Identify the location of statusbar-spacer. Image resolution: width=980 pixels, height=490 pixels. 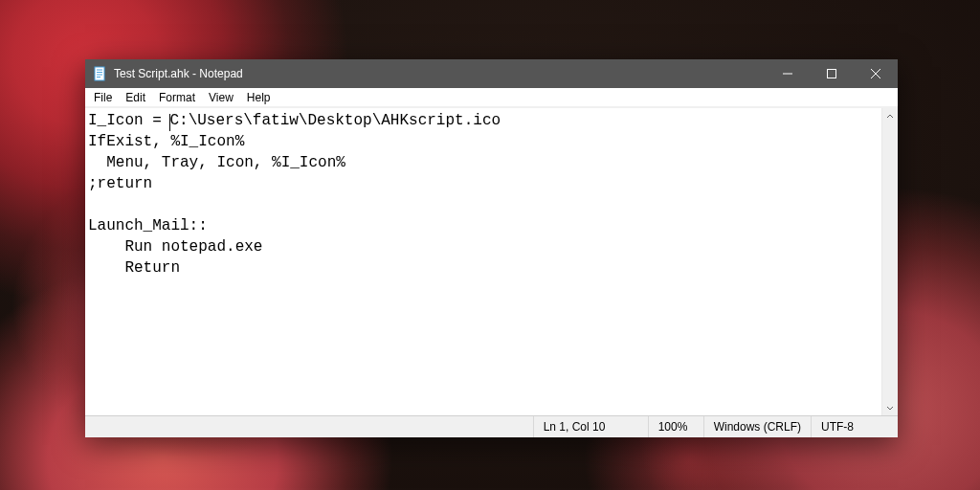
(310, 427).